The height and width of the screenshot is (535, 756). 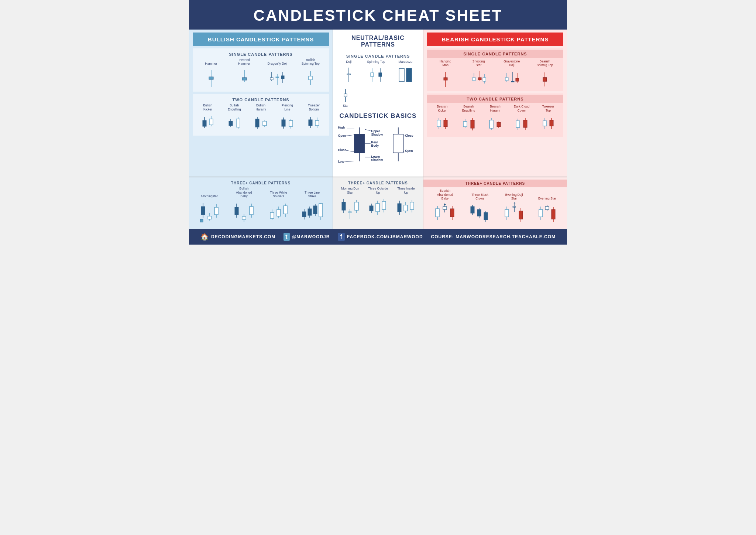 What do you see at coordinates (514, 214) in the screenshot?
I see `evening-doji-star-svg: +` at bounding box center [514, 214].